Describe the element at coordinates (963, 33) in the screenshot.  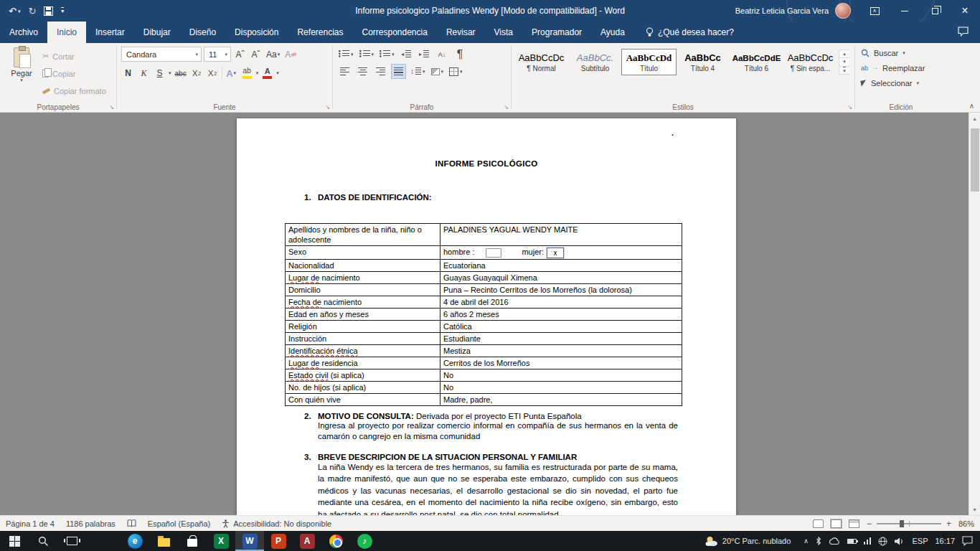
I see `feedback-comment-icon` at that location.